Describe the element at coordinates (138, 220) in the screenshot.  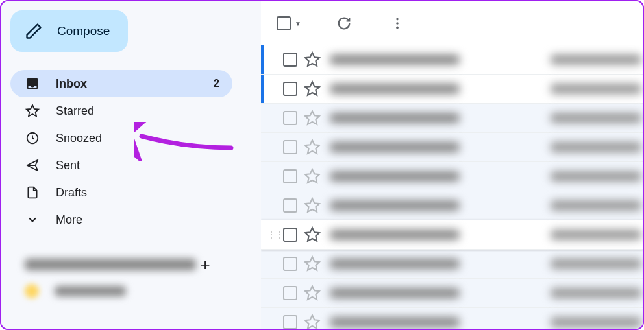
I see `nav-label: More` at that location.